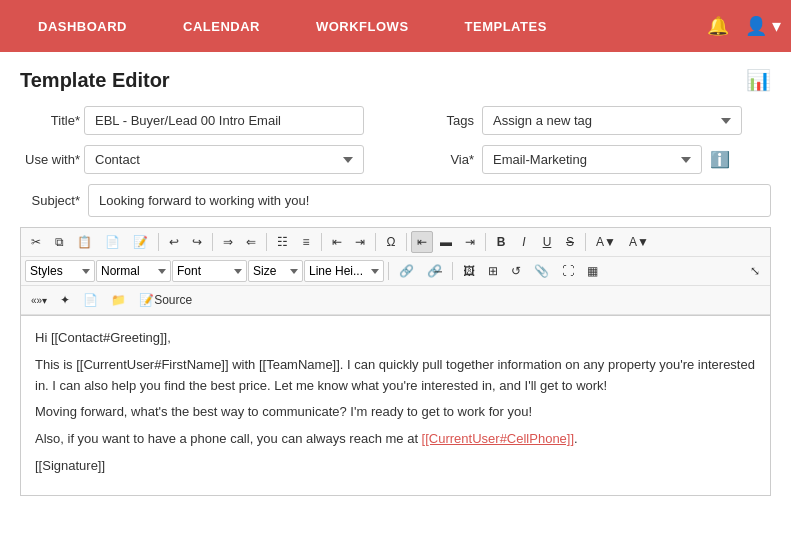 The height and width of the screenshot is (541, 791). What do you see at coordinates (755, 271) in the screenshot?
I see `resize-handle: ⤡` at bounding box center [755, 271].